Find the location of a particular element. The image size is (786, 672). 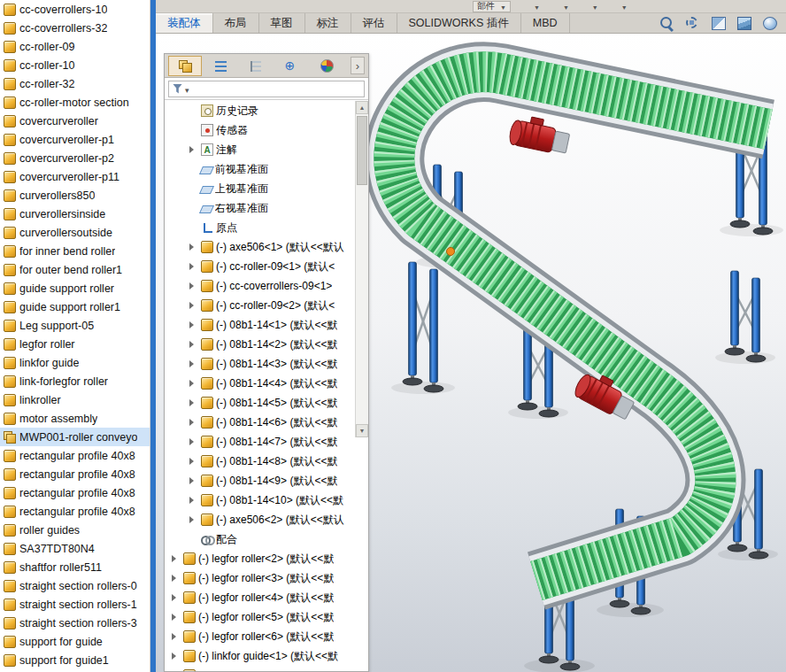

zoom-to-area-icon is located at coordinates (693, 23).